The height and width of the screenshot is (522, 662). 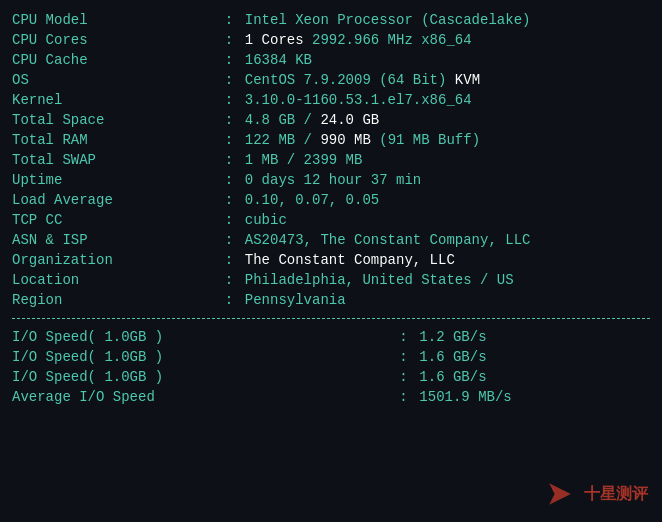 I want to click on table-row: Total SWAP:1 MB / 2399 MB, so click(x=331, y=160).